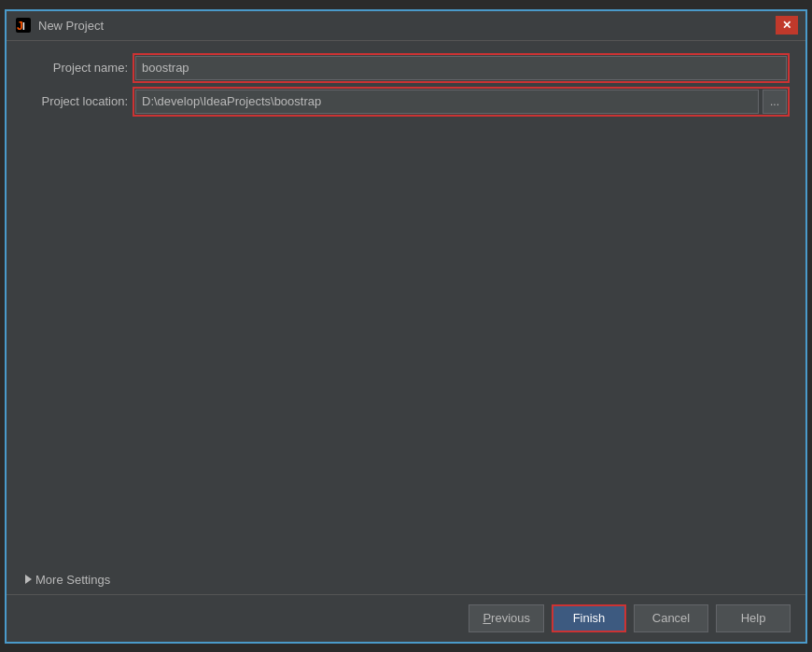 The height and width of the screenshot is (652, 812). Describe the element at coordinates (753, 618) in the screenshot. I see `help-button: Help` at that location.